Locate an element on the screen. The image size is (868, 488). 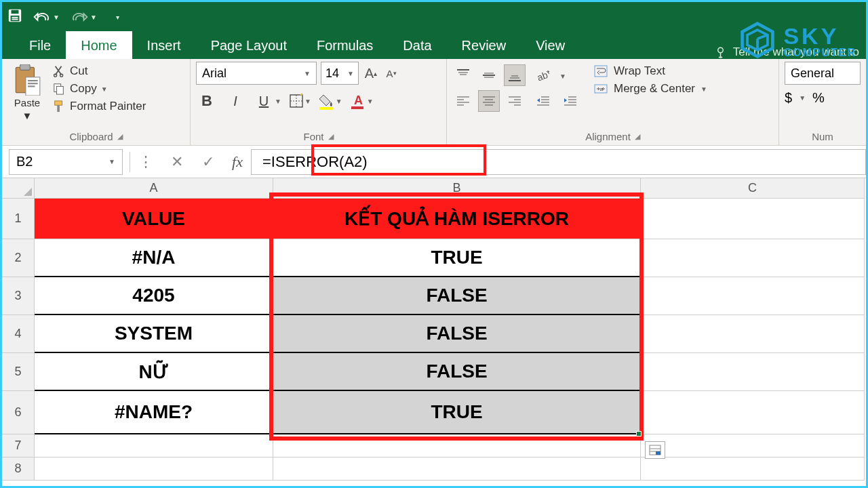
align-bottom-button is located at coordinates (515, 75).